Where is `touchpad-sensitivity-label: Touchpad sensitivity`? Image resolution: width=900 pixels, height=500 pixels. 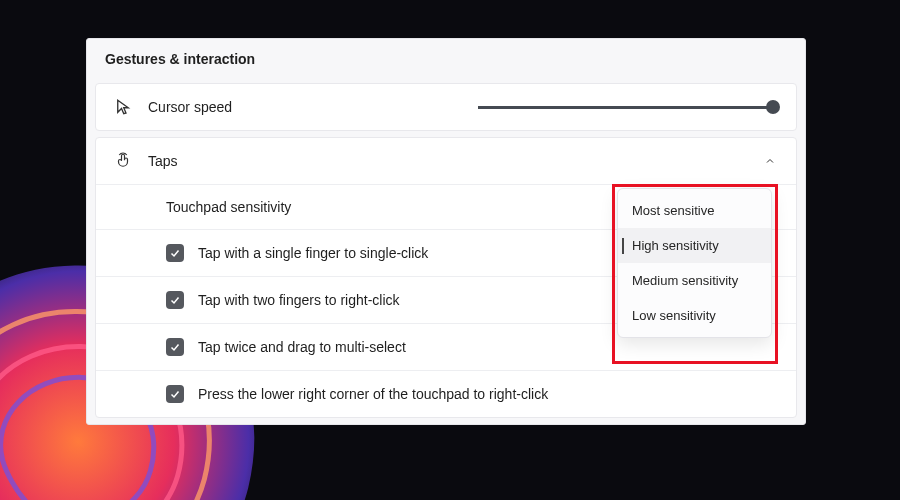 touchpad-sensitivity-label: Touchpad sensitivity is located at coordinates (228, 207).